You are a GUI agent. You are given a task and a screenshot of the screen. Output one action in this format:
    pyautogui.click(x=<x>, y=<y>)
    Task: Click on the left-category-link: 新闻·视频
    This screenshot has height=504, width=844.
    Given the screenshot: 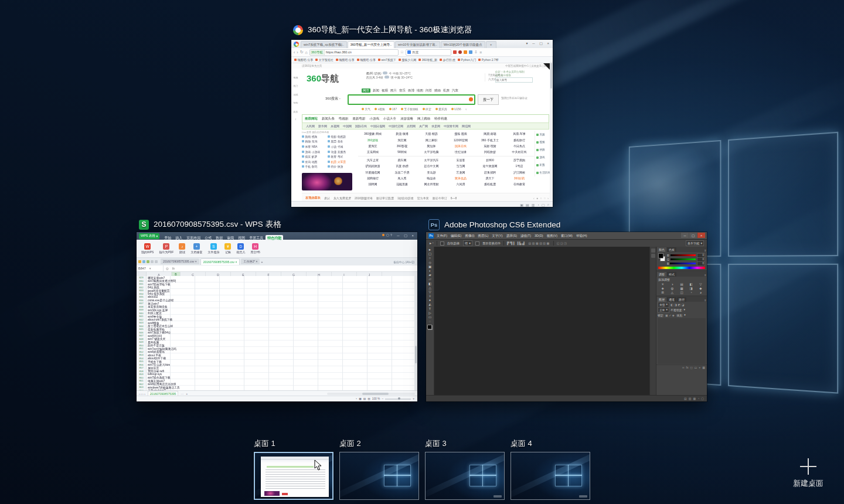 What is the action you would take?
    pyautogui.click(x=314, y=137)
    